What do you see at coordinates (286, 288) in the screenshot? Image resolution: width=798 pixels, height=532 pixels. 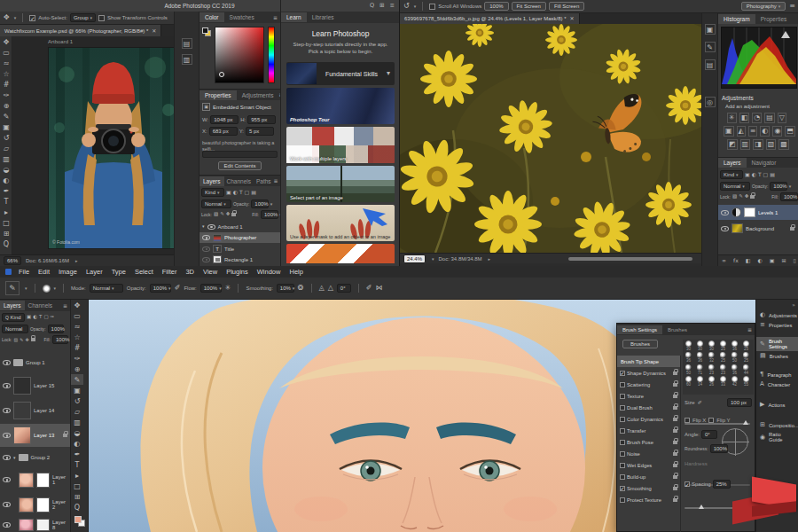 I see `smoothing-field: 10%▾` at bounding box center [286, 288].